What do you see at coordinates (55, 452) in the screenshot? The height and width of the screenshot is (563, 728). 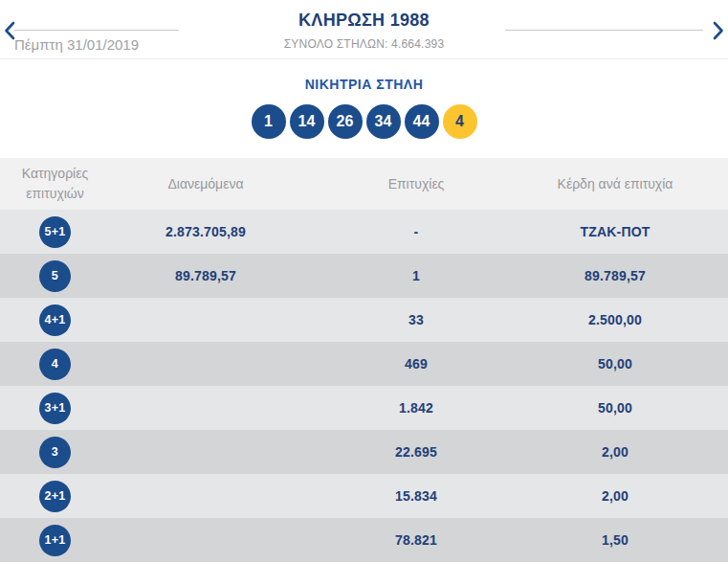 I see `category-badge: 3` at bounding box center [55, 452].